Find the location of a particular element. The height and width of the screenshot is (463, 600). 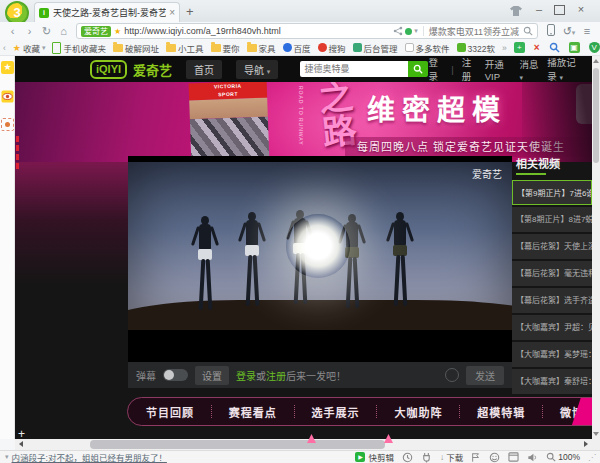

bookmark-3322: 3322软 is located at coordinates (476, 48).